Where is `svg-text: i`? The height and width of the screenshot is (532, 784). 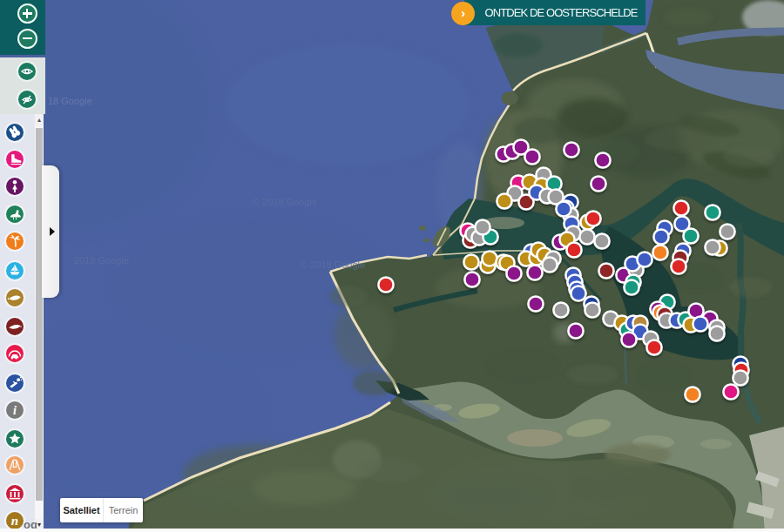
svg-text: i is located at coordinates (15, 411).